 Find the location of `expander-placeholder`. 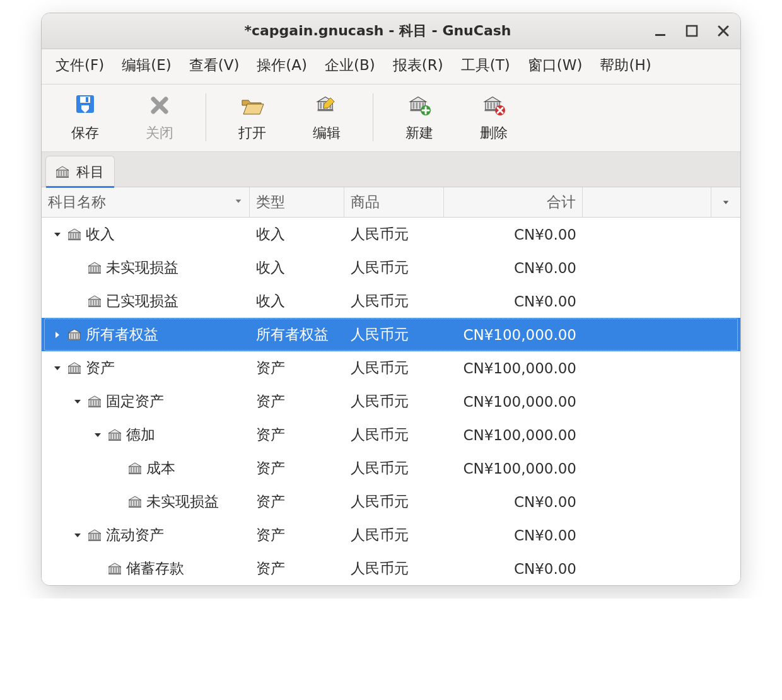

expander-placeholder is located at coordinates (78, 268).